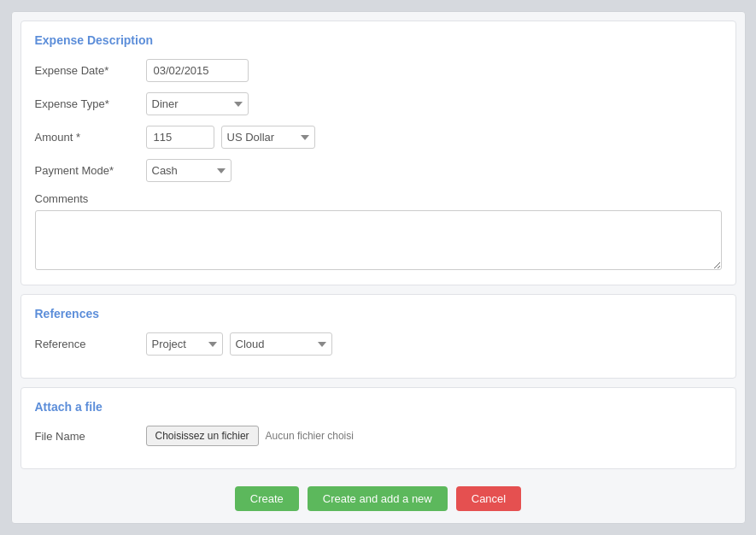 This screenshot has height=535, width=756. Describe the element at coordinates (91, 104) in the screenshot. I see `expense-type-label: Expense Type*` at that location.